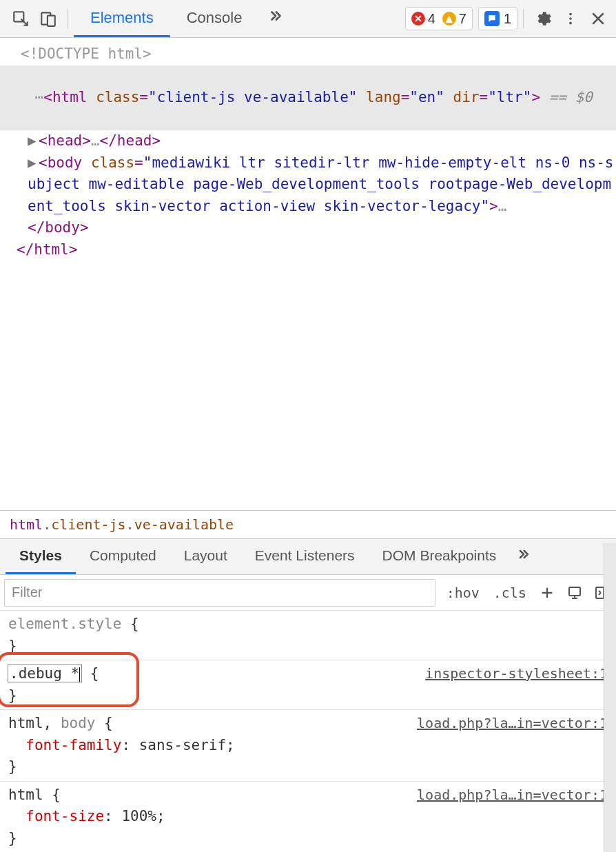 This screenshot has width=616, height=852. What do you see at coordinates (308, 19) in the screenshot?
I see `devtools-toolbar: Elements Console ✕ 4 ▲ 7 1` at bounding box center [308, 19].